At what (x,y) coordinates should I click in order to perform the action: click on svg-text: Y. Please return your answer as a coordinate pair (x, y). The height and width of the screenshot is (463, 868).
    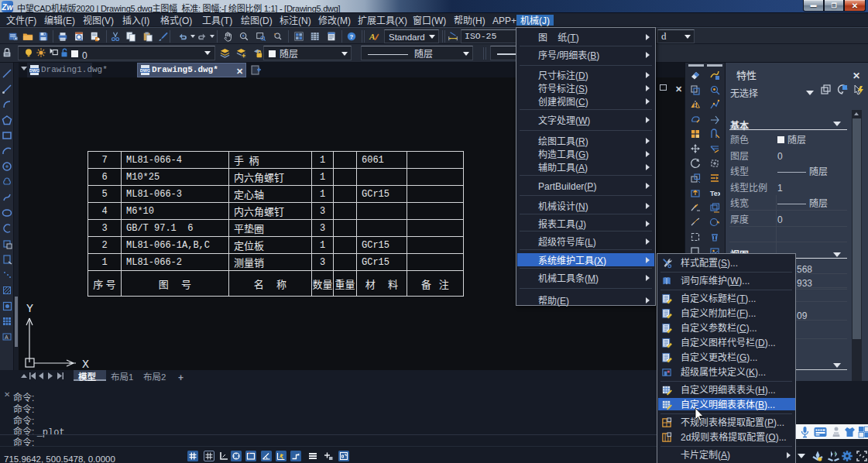
    Looking at the image, I should click on (29, 310).